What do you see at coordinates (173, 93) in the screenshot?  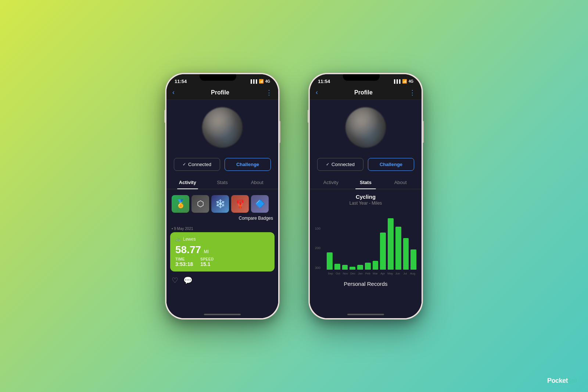 I see `back-button-left: ‹` at bounding box center [173, 93].